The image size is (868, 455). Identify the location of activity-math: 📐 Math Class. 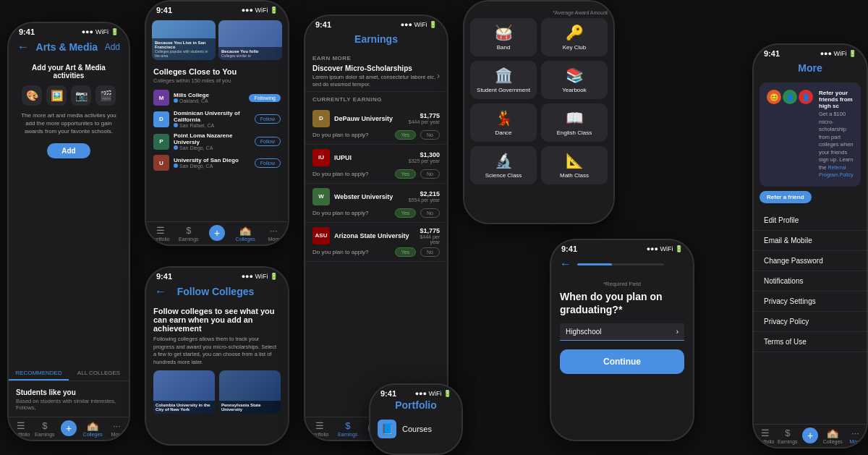
(574, 165).